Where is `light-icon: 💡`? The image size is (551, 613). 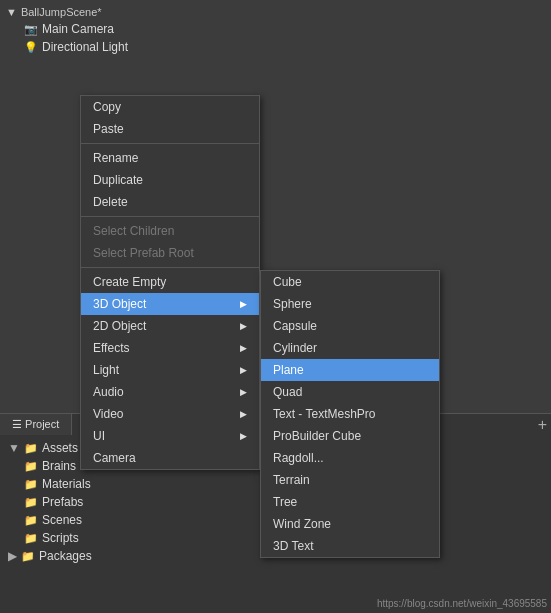 light-icon: 💡 is located at coordinates (31, 48).